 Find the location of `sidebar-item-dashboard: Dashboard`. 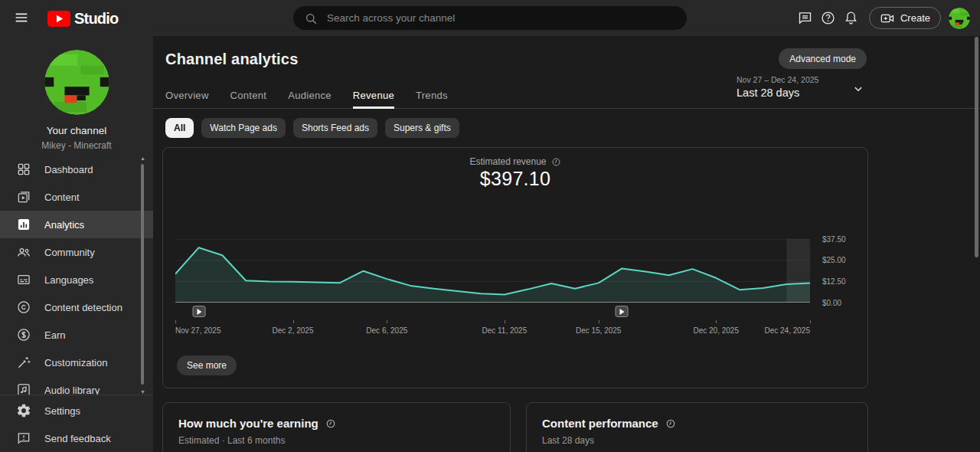

sidebar-item-dashboard: Dashboard is located at coordinates (77, 169).